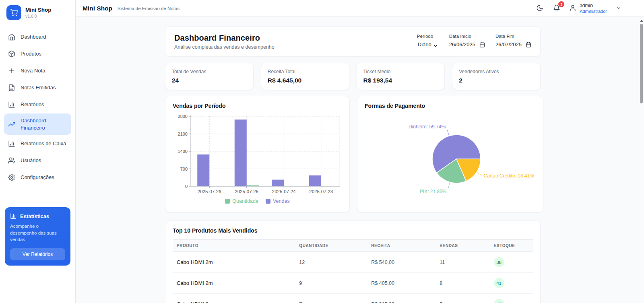 This screenshot has width=644, height=303. What do you see at coordinates (595, 8) in the screenshot?
I see `user-menu: admin Administrador` at bounding box center [595, 8].